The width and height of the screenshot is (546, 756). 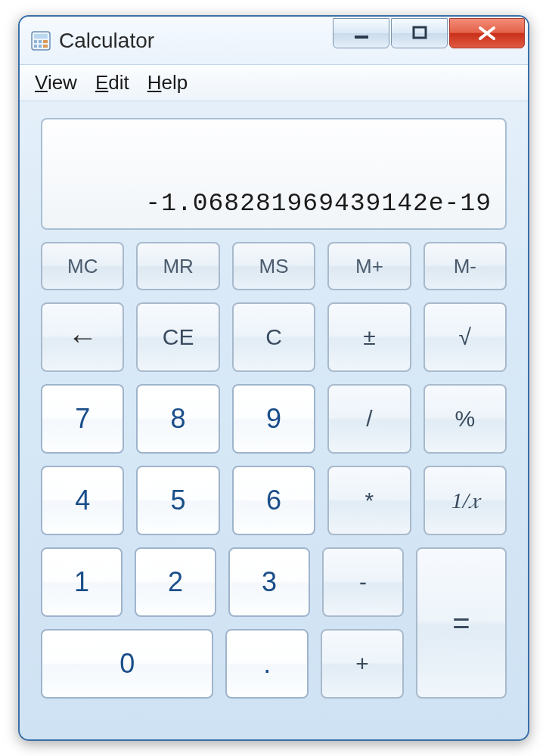 I want to click on titlebar: Calculator, so click(x=274, y=41).